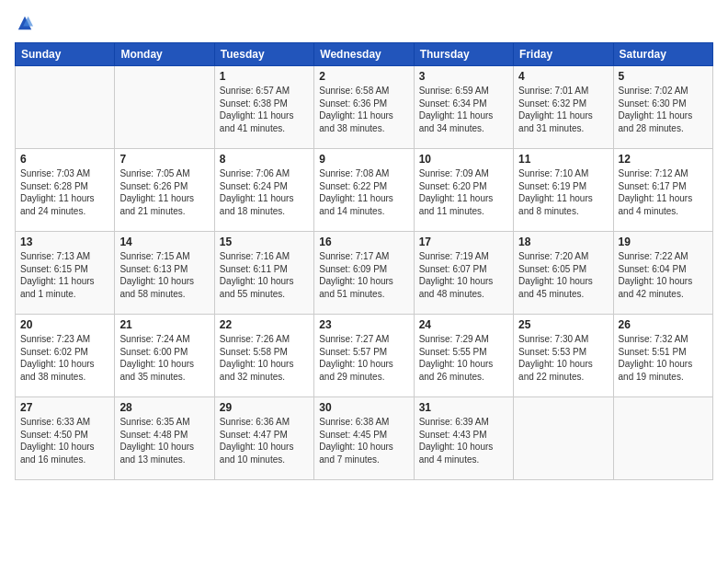  What do you see at coordinates (264, 55) in the screenshot?
I see `day-header-tuesday: Tuesday` at bounding box center [264, 55].